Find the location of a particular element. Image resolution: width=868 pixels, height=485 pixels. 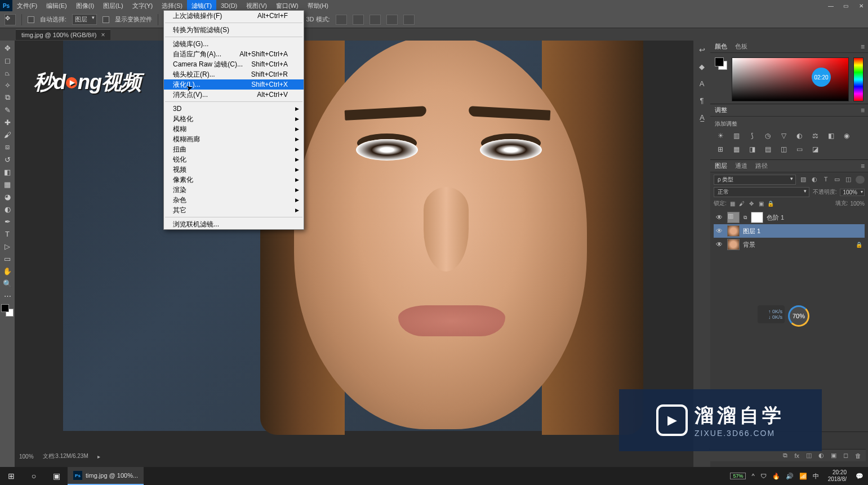

dodge-tool: ◐ is located at coordinates (7, 209).